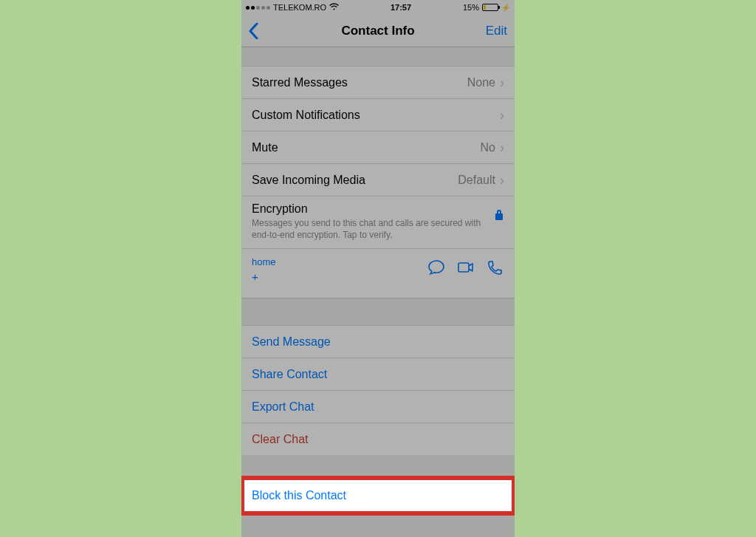  I want to click on save-incoming-media-row: Save Incoming Media Default ›, so click(378, 179).